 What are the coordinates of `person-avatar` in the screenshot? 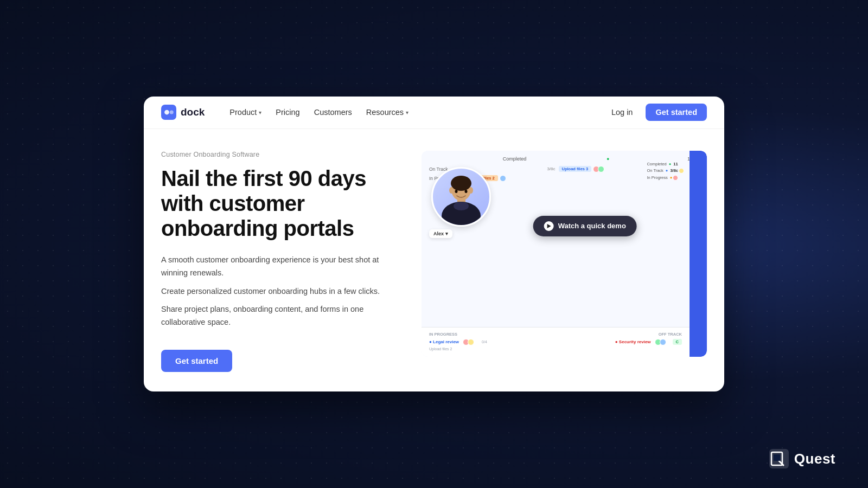 It's located at (461, 197).